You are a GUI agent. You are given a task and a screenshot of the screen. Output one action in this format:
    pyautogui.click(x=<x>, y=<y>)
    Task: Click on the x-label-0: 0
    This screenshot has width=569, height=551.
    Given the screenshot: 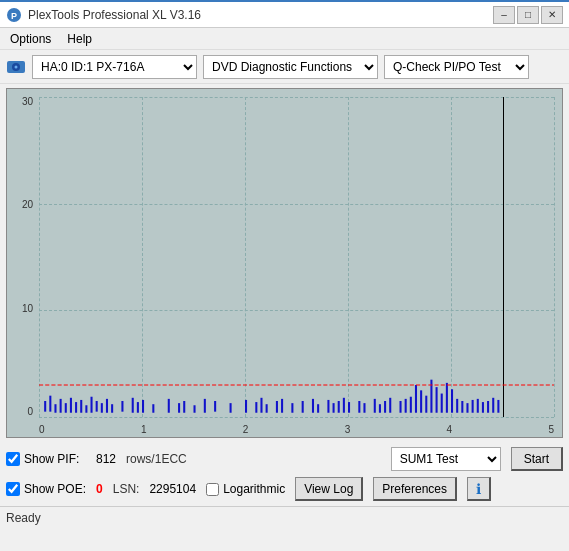 What is the action you would take?
    pyautogui.click(x=42, y=430)
    